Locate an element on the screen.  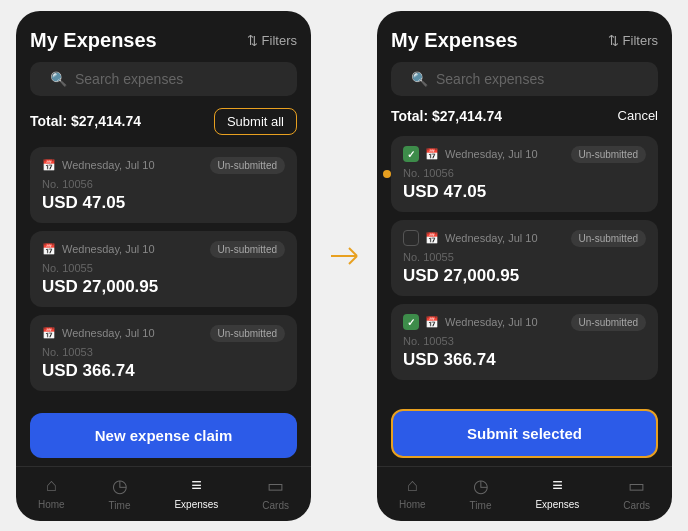
home2-icon: ⌂ is located at coordinates (412, 486).